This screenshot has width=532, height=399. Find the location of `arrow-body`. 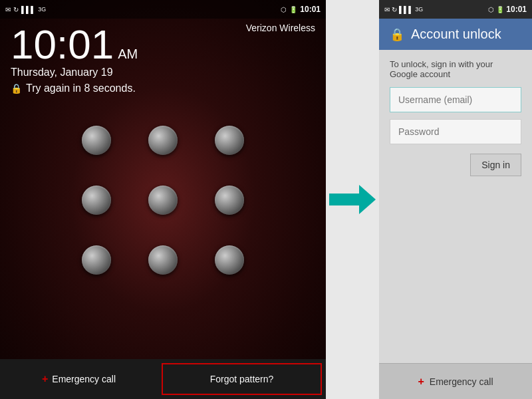

arrow-body is located at coordinates (344, 200).